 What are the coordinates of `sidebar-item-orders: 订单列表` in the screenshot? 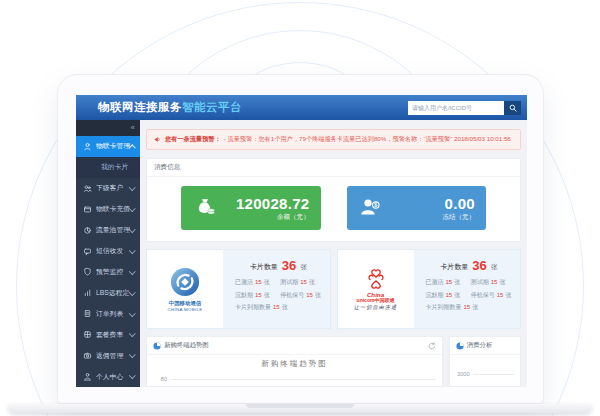 It's located at (108, 314).